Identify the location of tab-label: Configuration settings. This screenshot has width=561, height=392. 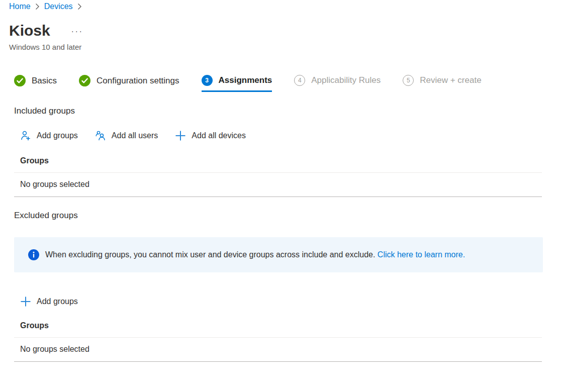
(138, 81).